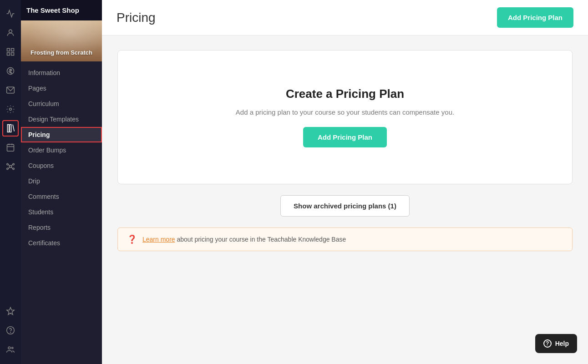 This screenshot has height=364, width=588. Describe the element at coordinates (10, 311) in the screenshot. I see `star-icon` at that location.